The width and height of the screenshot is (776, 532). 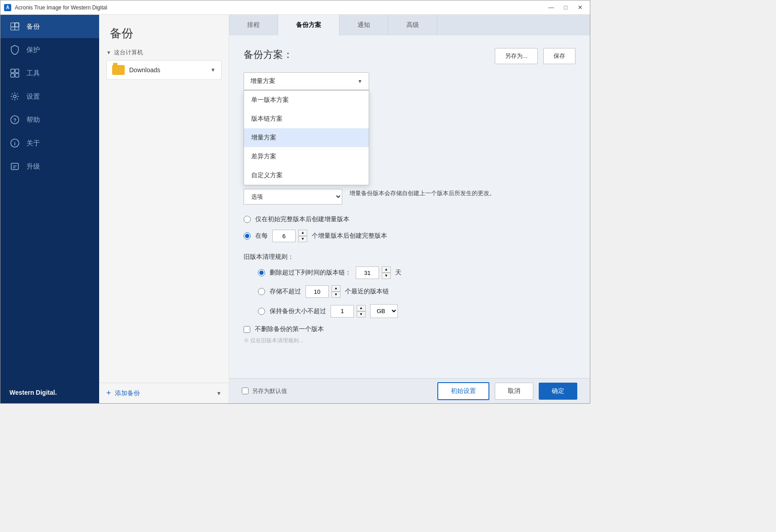 I want to click on radio-only-after-full-label: 仅在初始完整版本后创建增量版本, so click(x=302, y=219).